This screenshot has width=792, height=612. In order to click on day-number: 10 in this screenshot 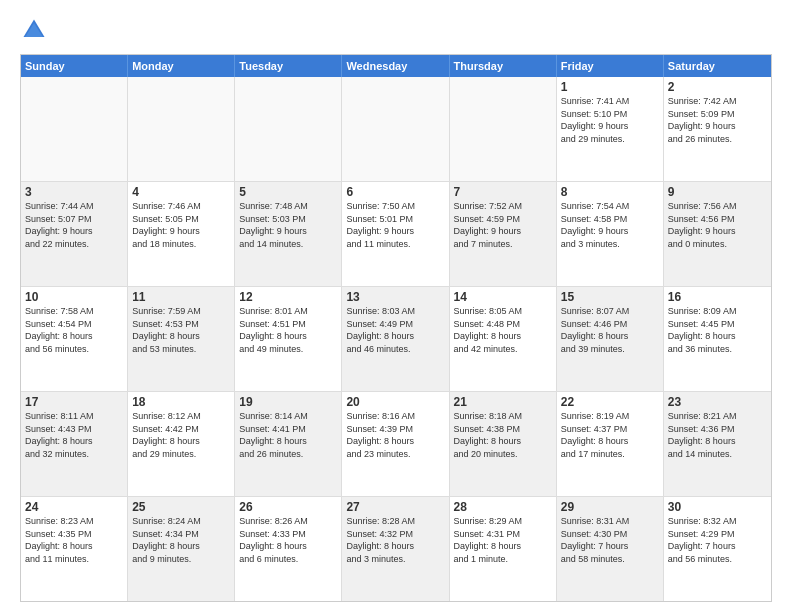, I will do `click(74, 297)`.